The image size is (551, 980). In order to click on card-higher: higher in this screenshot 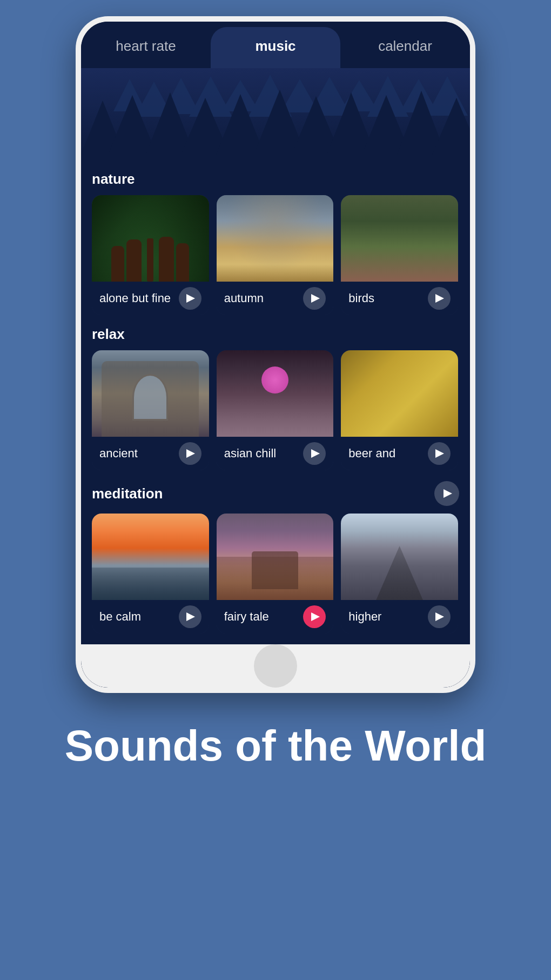, I will do `click(400, 574)`.